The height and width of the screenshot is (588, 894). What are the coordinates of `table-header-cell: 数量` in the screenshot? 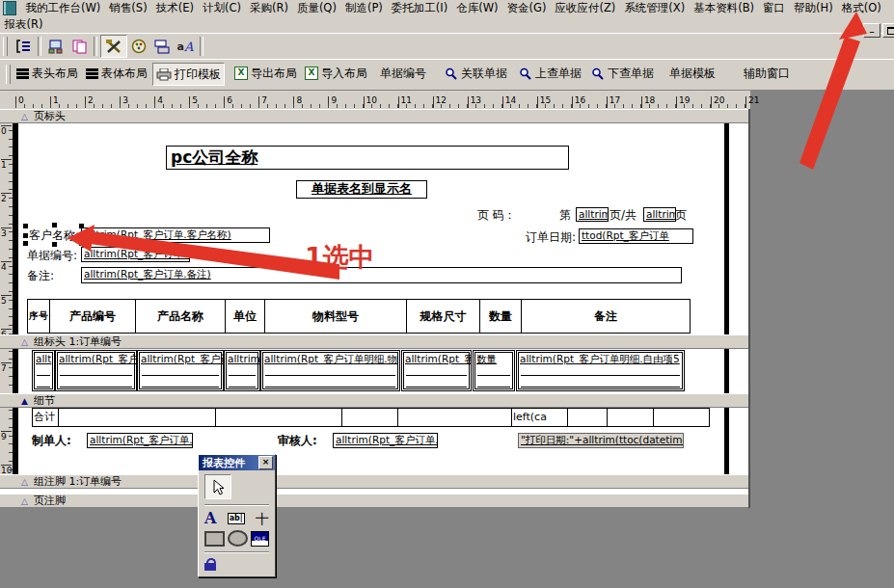 It's located at (501, 316).